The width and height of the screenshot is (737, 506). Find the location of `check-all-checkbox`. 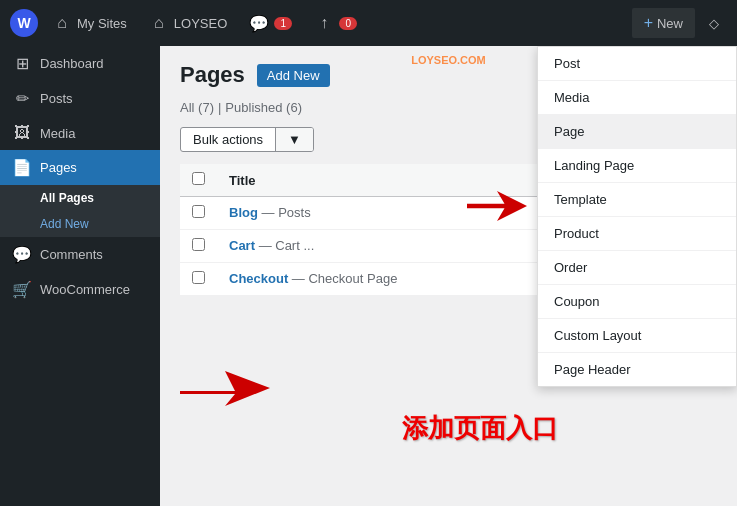

check-all-checkbox is located at coordinates (198, 178).